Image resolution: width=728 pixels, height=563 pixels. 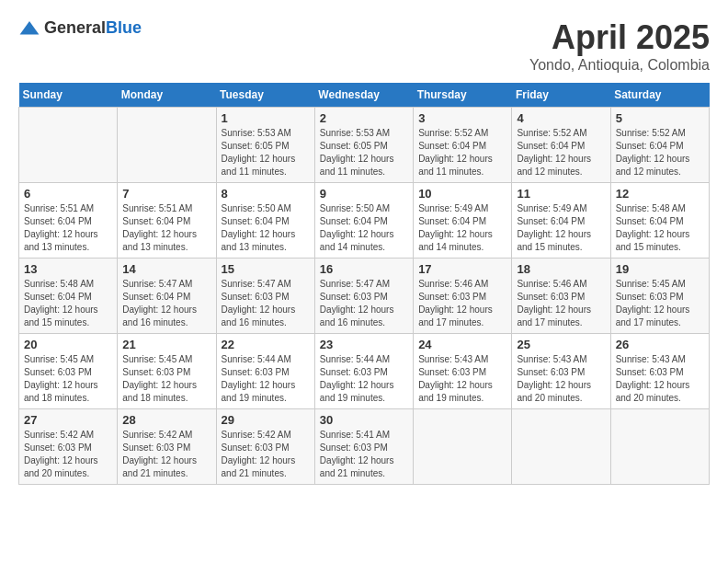 What do you see at coordinates (364, 221) in the screenshot?
I see `calendar-week-2: 6 Sunrise: 5:51 AM Sunset: 6:04 PM Dayli…` at bounding box center [364, 221].